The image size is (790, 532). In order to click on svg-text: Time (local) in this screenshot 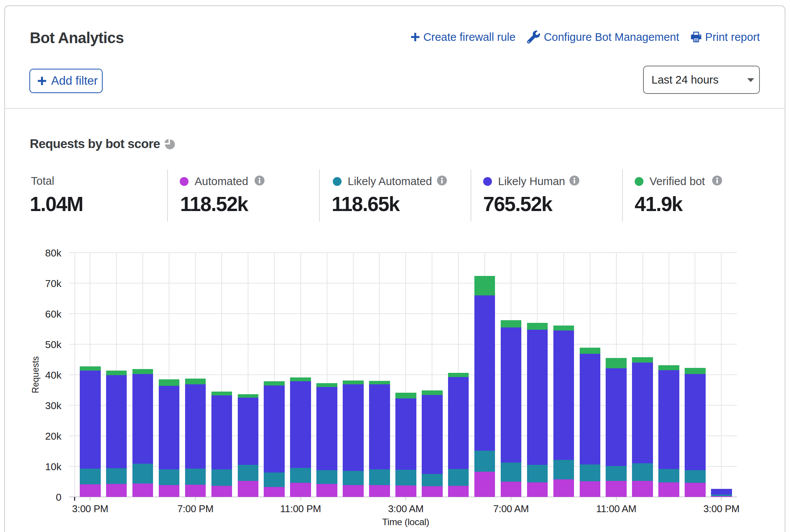, I will do `click(405, 522)`.